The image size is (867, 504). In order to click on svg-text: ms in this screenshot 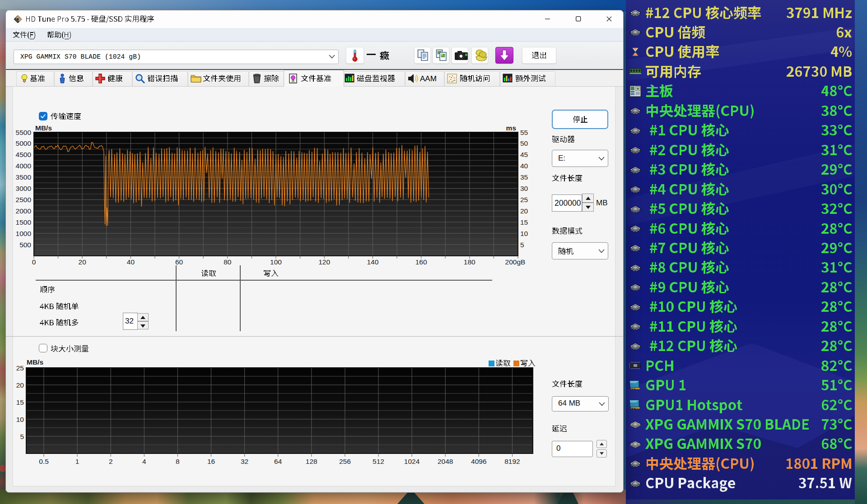, I will do `click(511, 128)`.